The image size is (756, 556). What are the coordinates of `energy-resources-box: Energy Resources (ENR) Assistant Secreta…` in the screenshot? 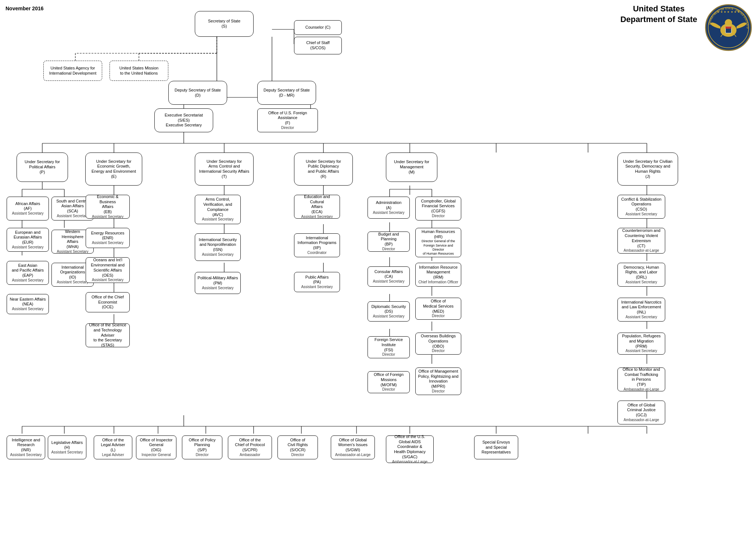 It's located at (108, 238).